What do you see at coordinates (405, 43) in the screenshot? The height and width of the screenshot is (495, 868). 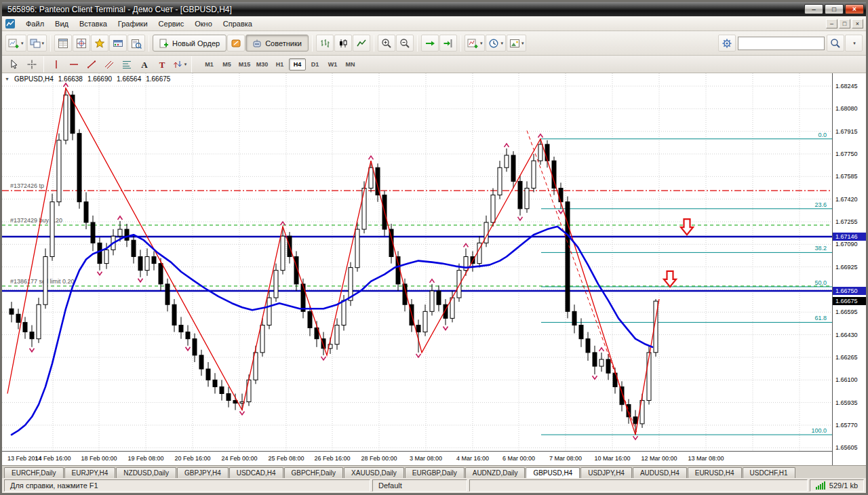 I see `zoom-out-button` at bounding box center [405, 43].